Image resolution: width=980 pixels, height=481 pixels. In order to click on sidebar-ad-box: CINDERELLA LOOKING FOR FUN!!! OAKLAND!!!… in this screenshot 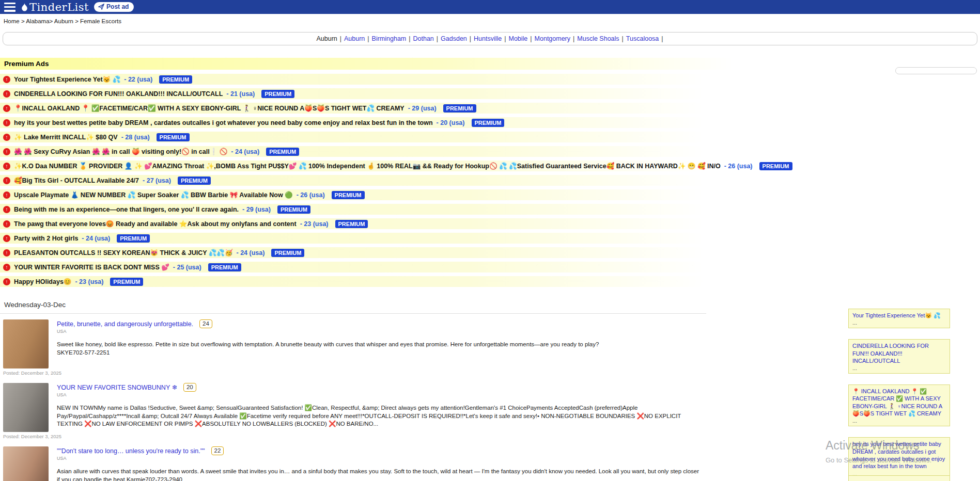, I will do `click(899, 356)`.